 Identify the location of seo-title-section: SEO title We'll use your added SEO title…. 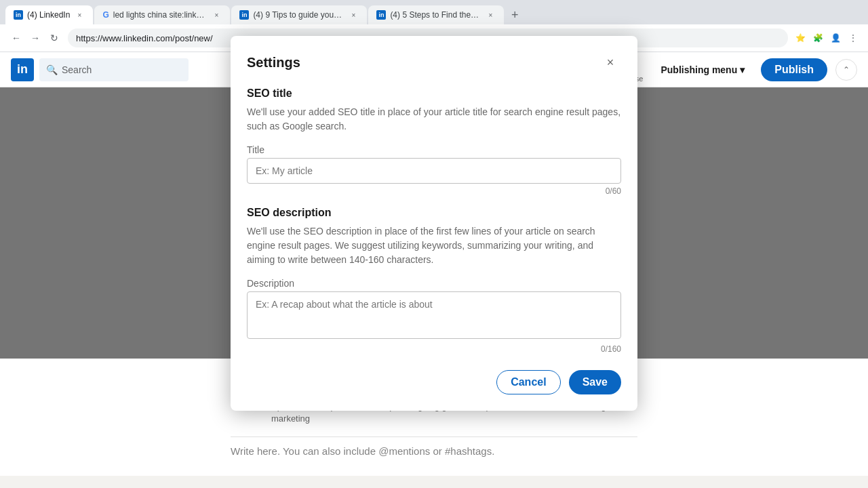
(434, 142).